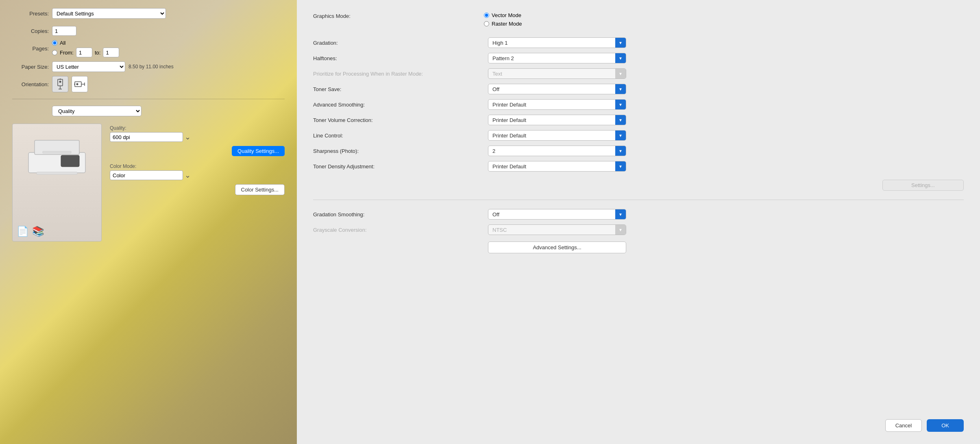 This screenshot has width=980, height=444. I want to click on gradation-arrow: ▼, so click(621, 43).